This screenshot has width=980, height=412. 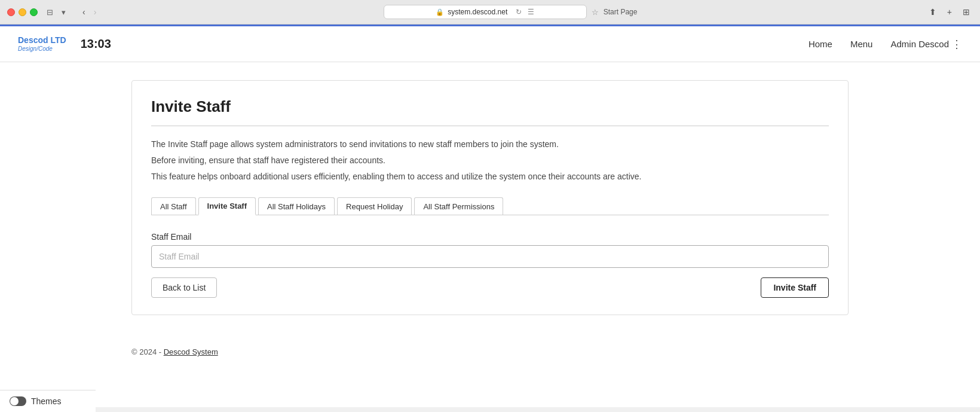 I want to click on copyright-text: © 2024 -, so click(x=146, y=352).